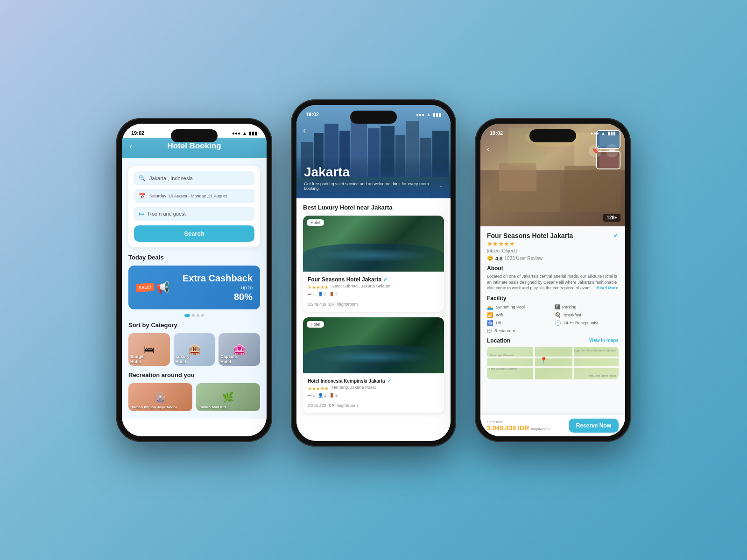  Describe the element at coordinates (389, 381) in the screenshot. I see `verified-icon-2: ✔` at that location.